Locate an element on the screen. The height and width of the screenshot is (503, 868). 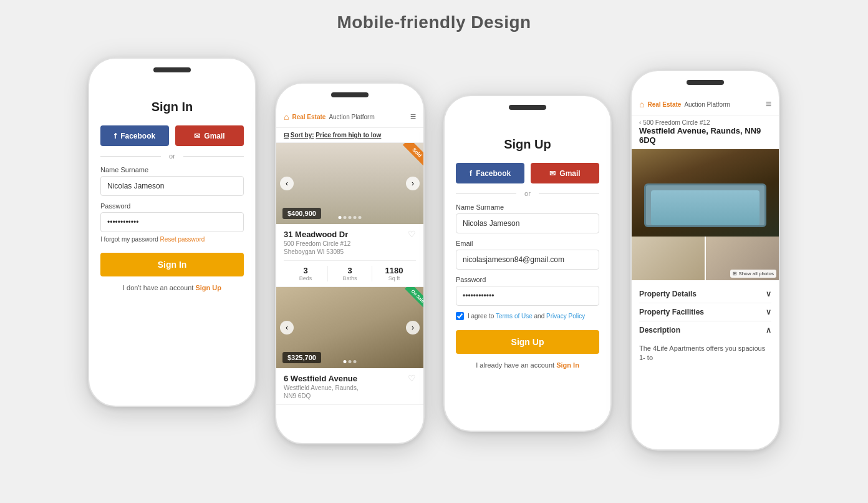
signin-bottom-link: I don't have an account Sign Up is located at coordinates (172, 288).